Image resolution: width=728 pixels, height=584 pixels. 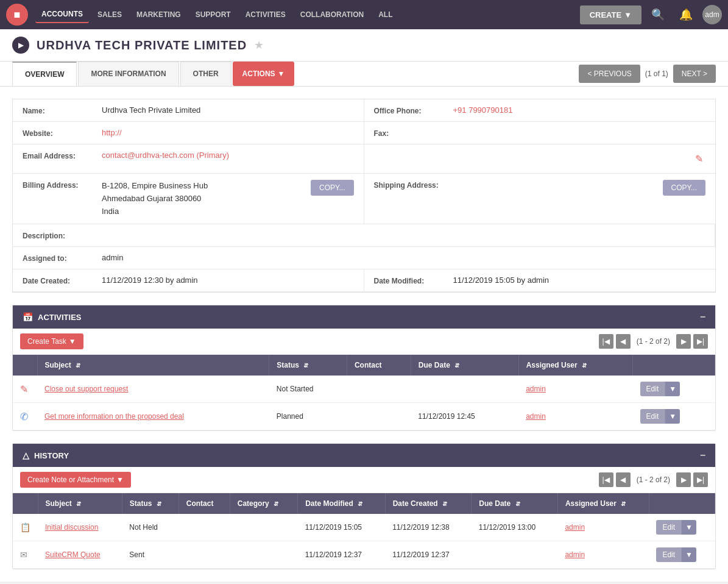 What do you see at coordinates (414, 185) in the screenshot?
I see `shipping-address-label: Shipping Address:` at bounding box center [414, 185].